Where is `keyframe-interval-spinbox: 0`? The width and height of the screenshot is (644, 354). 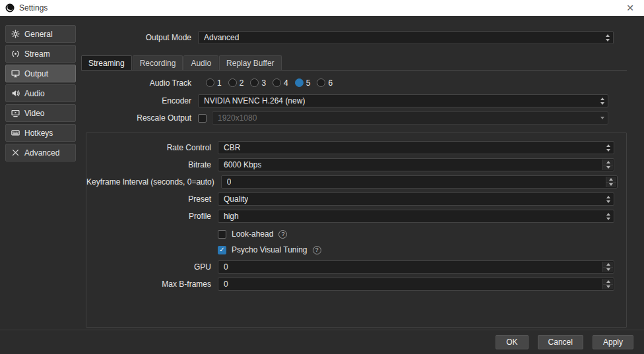 keyframe-interval-spinbox: 0 is located at coordinates (420, 182).